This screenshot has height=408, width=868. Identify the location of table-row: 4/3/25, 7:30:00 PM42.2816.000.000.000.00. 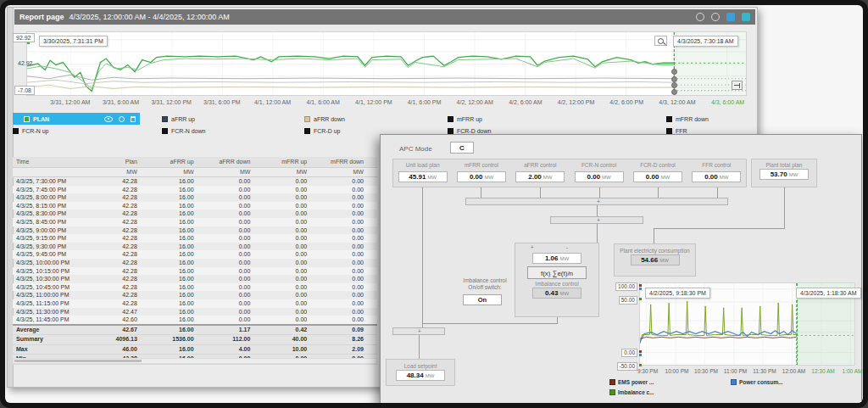
(195, 182).